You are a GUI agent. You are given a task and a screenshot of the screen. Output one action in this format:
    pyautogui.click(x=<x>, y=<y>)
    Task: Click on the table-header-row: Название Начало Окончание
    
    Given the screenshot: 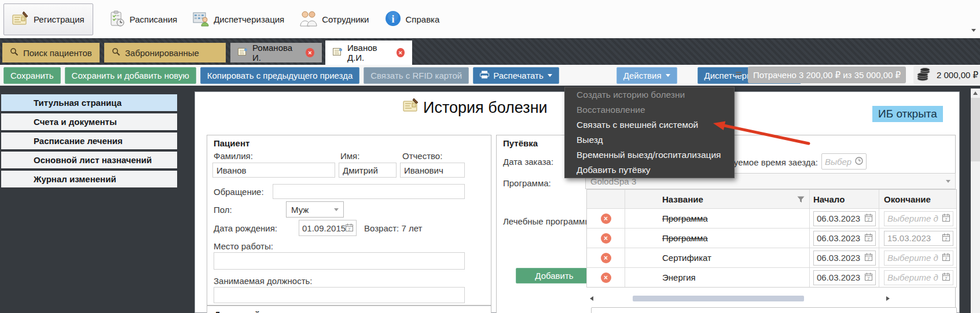 What is the action you would take?
    pyautogui.click(x=772, y=199)
    